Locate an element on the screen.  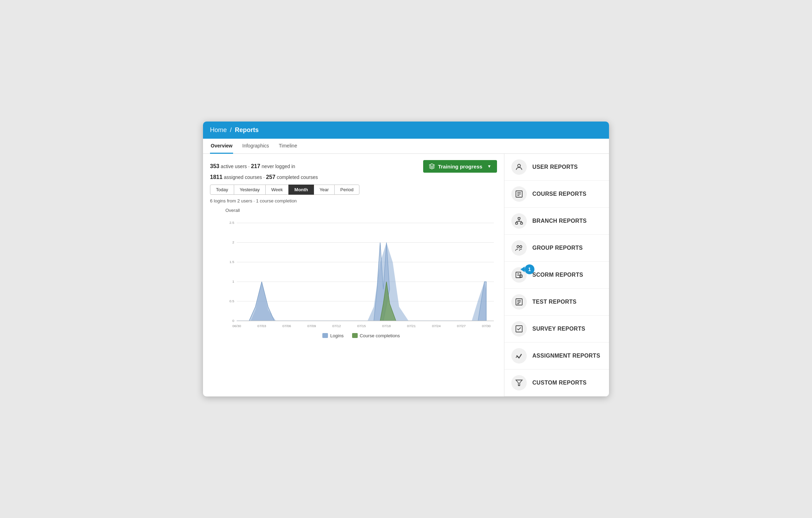
course-icon is located at coordinates (519, 194).